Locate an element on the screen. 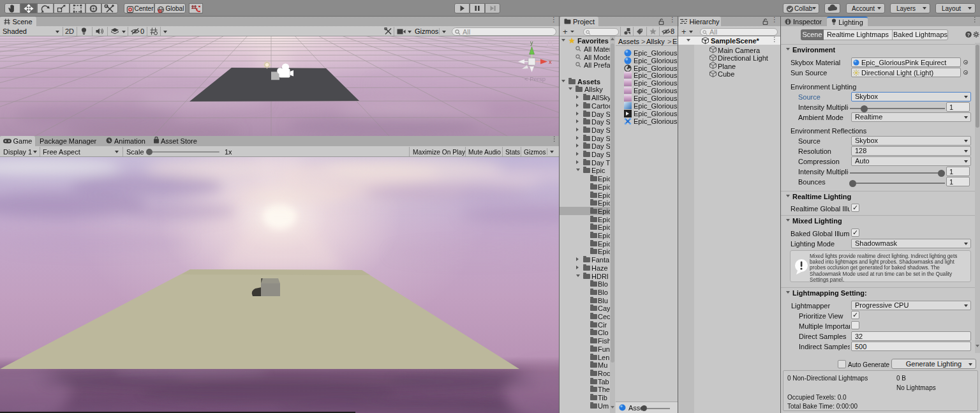 The width and height of the screenshot is (980, 413). svg-text: y is located at coordinates (532, 43).